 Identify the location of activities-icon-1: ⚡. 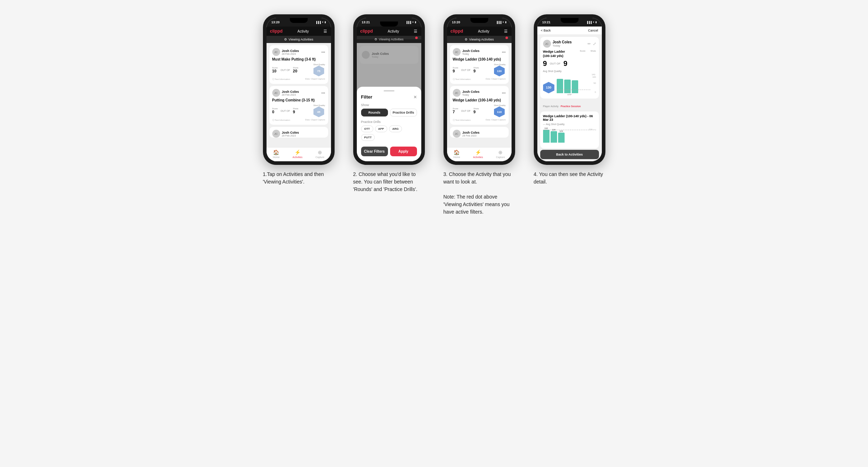
(297, 152).